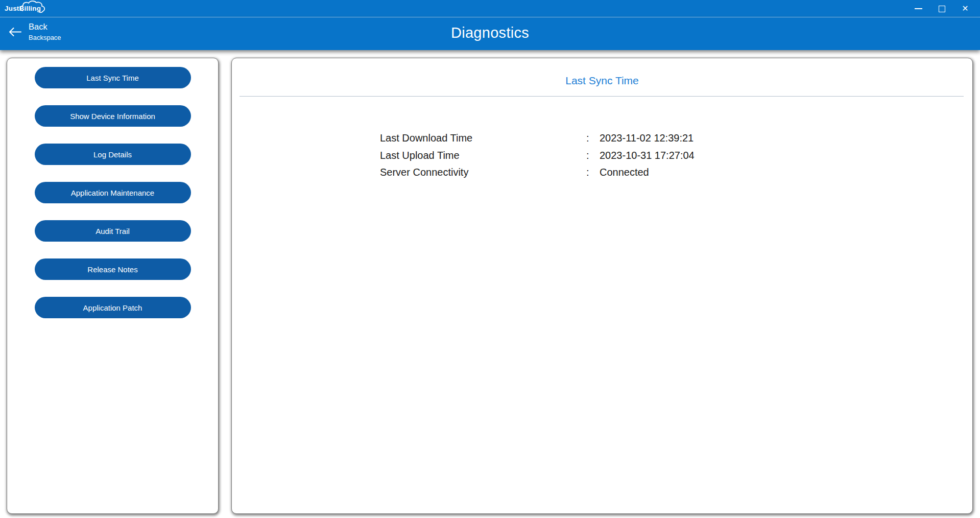 This screenshot has width=980, height=518. What do you see at coordinates (965, 9) in the screenshot?
I see `close-button: ✕` at bounding box center [965, 9].